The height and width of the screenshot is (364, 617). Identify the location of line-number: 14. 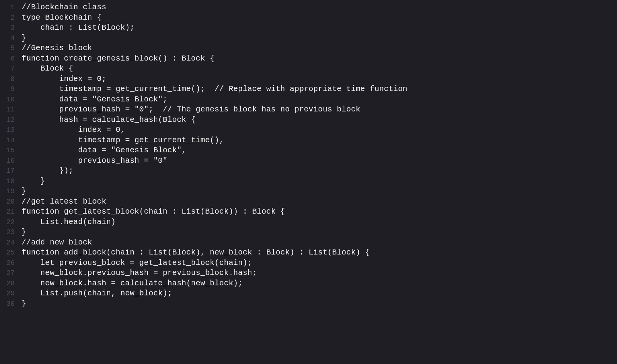
(7, 140).